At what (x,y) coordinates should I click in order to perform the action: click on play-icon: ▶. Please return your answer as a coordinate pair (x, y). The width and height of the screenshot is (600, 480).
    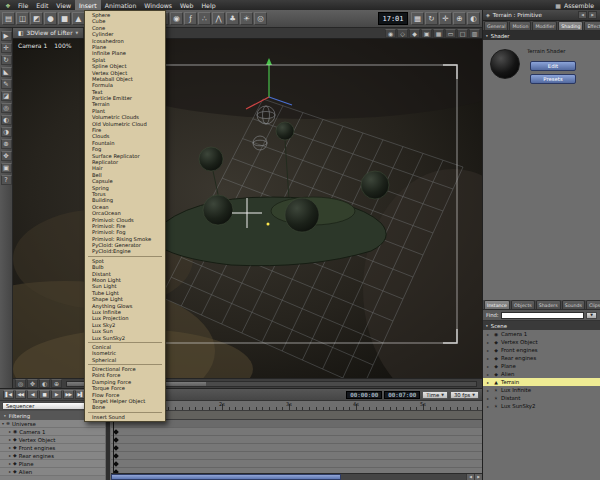
    Looking at the image, I should click on (56, 394).